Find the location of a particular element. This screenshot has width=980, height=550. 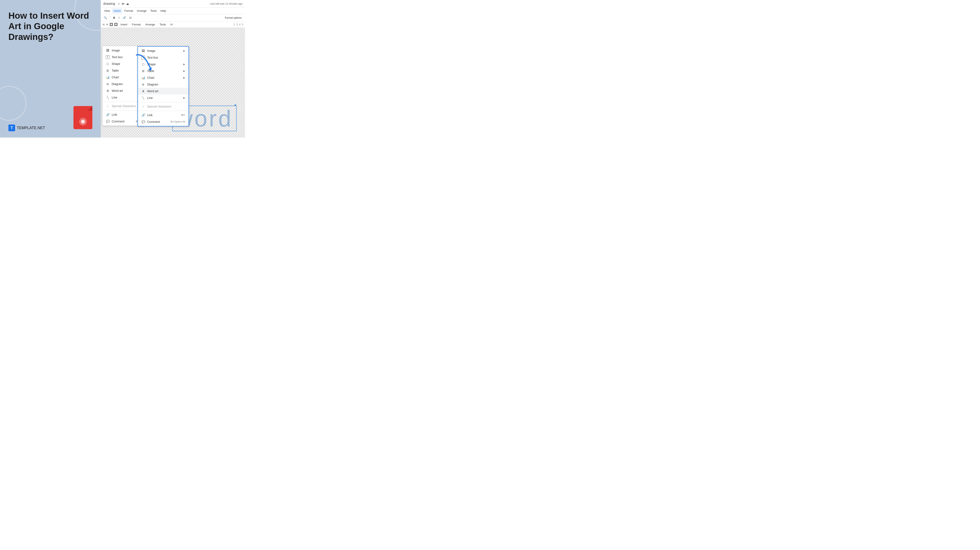

embed-btn: ⊡ is located at coordinates (130, 18).